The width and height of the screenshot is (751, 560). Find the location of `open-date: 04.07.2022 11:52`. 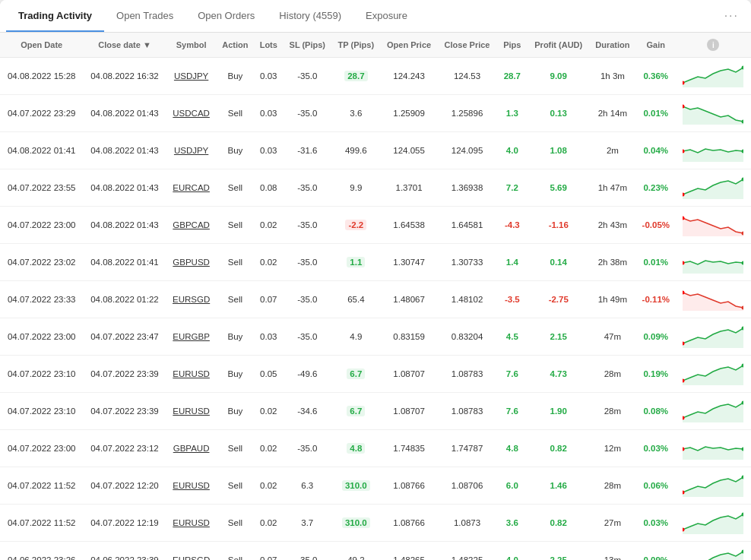

open-date: 04.07.2022 11:52 is located at coordinates (41, 486).